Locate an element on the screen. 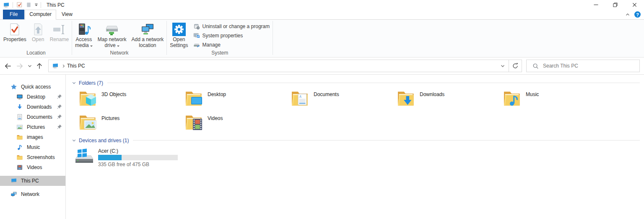  properties-button: Properties is located at coordinates (15, 32).